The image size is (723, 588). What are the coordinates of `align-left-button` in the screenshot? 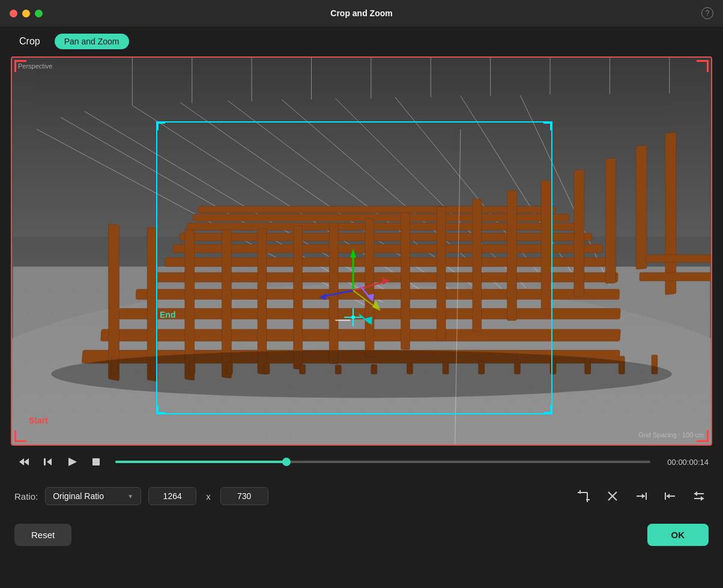 It's located at (670, 496).